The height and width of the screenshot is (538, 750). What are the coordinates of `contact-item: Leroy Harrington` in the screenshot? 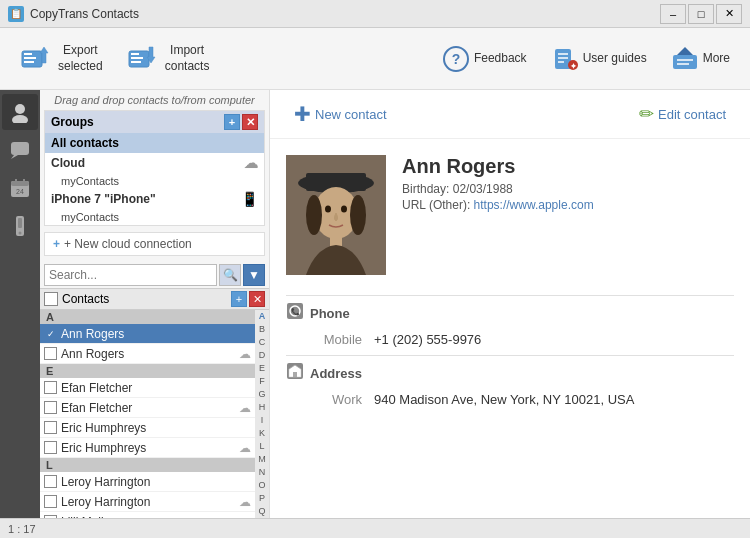 It's located at (148, 482).